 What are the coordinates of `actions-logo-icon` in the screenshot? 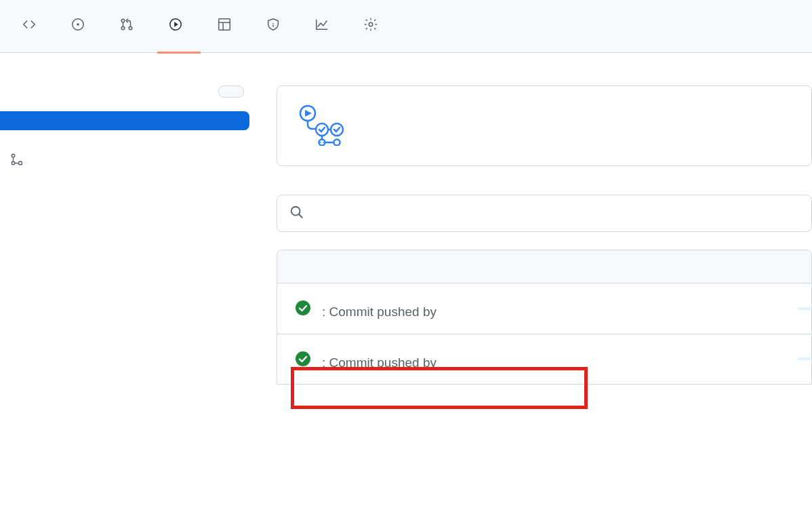 It's located at (324, 126).